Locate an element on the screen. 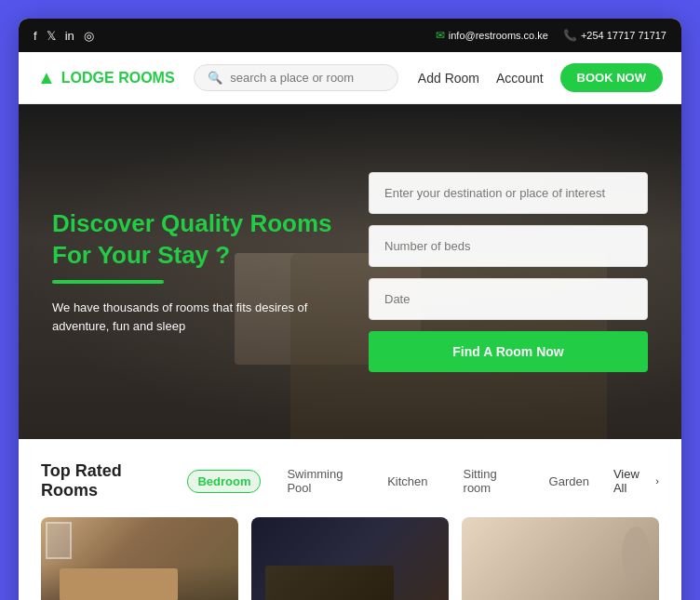  filter-sitting-room: Sitting room is located at coordinates (489, 481).